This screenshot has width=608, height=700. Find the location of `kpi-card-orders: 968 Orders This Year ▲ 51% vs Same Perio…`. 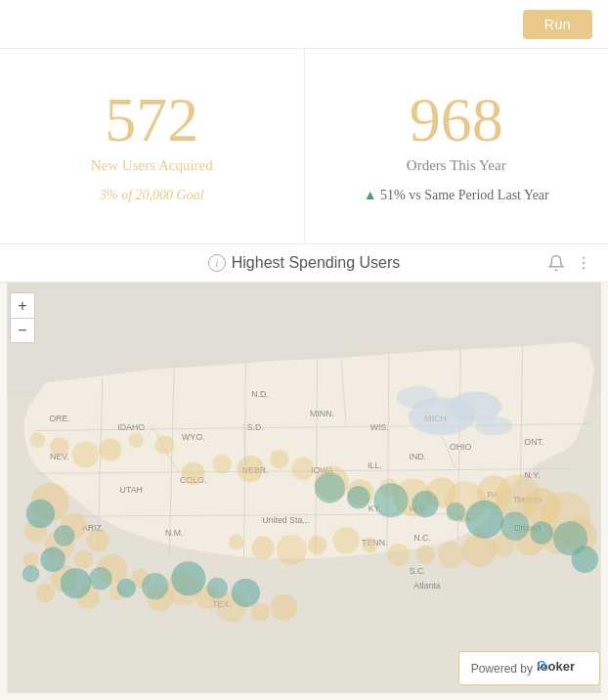

kpi-card-orders: 968 Orders This Year ▲ 51% vs Same Perio… is located at coordinates (457, 147).